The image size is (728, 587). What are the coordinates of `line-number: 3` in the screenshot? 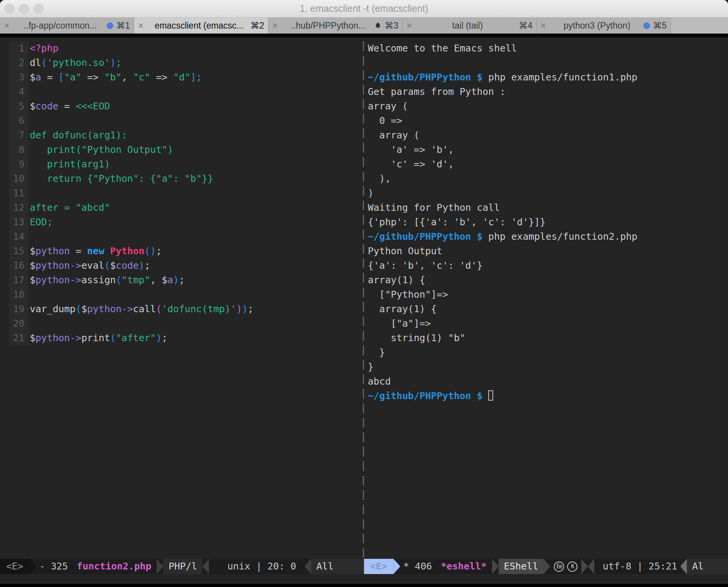 It's located at (19, 77).